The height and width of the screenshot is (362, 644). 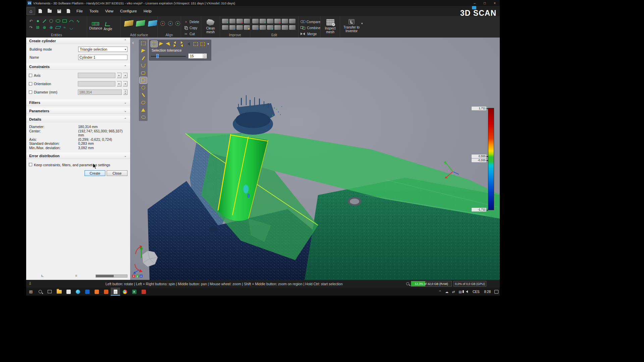 What do you see at coordinates (31, 21) in the screenshot?
I see `undo-icon: ↶` at bounding box center [31, 21].